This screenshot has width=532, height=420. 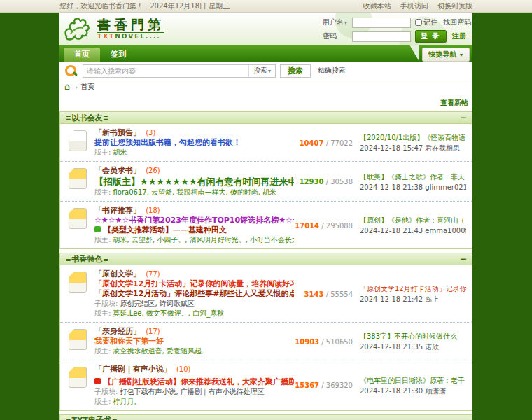 I want to click on subforum-links: 打包下载有声小说, 广播剧｜有声小说待处理区, so click(x=192, y=392).